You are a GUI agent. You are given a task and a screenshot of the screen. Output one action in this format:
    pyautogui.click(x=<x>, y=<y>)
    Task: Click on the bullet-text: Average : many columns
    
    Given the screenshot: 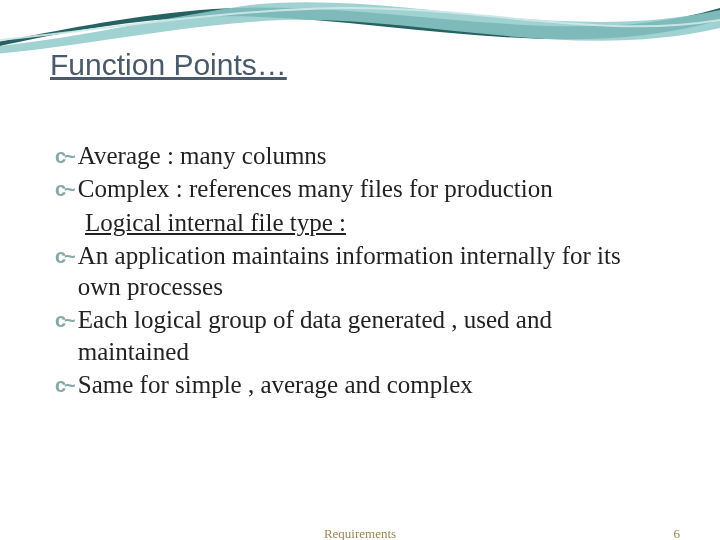 What is the action you would take?
    pyautogui.click(x=372, y=156)
    